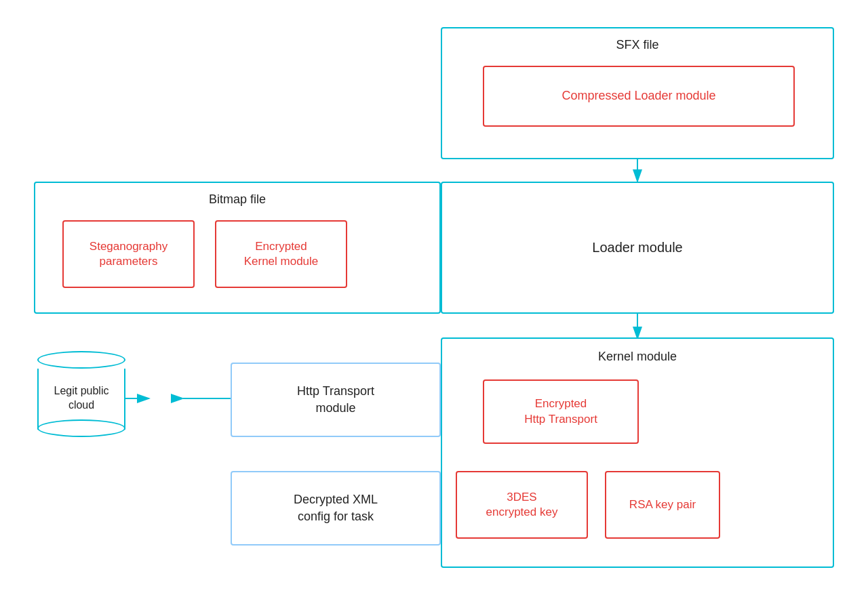  I want to click on loader-module-container: Loader module, so click(637, 248).